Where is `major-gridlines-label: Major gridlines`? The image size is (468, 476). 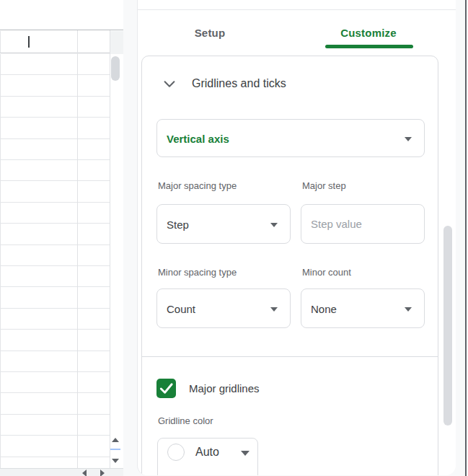 major-gridlines-label: Major gridlines is located at coordinates (224, 388).